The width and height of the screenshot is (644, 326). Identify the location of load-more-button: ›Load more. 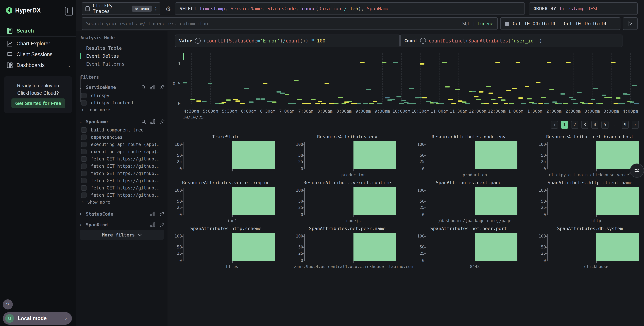
(96, 110).